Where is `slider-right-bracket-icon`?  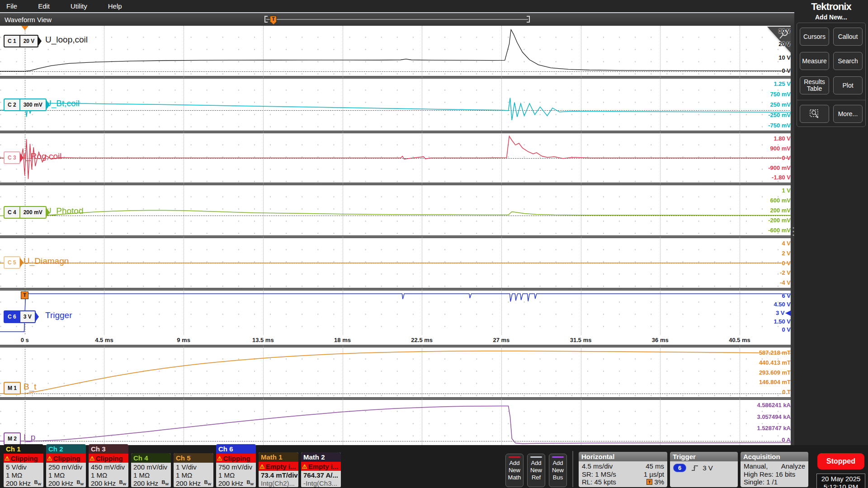 slider-right-bracket-icon is located at coordinates (528, 19).